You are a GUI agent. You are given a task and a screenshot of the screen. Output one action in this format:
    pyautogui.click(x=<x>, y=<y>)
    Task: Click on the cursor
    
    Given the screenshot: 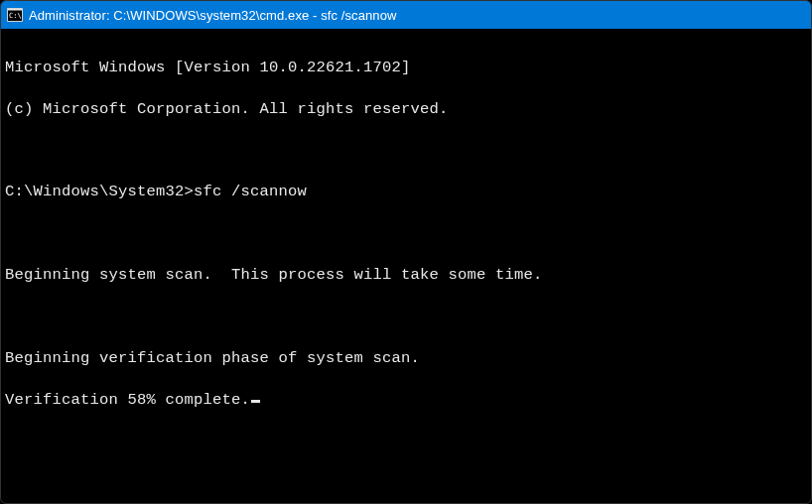 What is the action you would take?
    pyautogui.click(x=256, y=401)
    